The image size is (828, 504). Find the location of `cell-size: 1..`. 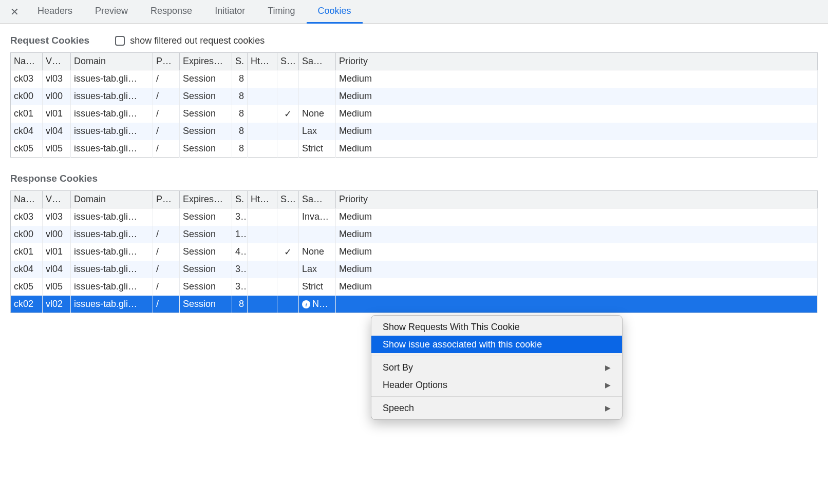

cell-size: 1.. is located at coordinates (240, 235).